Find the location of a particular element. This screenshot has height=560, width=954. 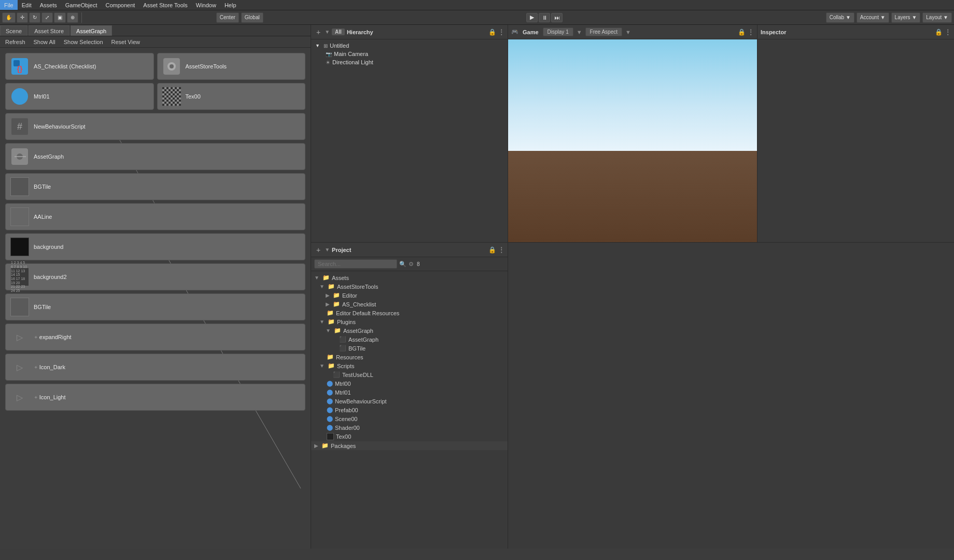

node-background2: 1 2 3 4 56 7 8 9 1011 12 13 14 1516 17 1… is located at coordinates (156, 277).